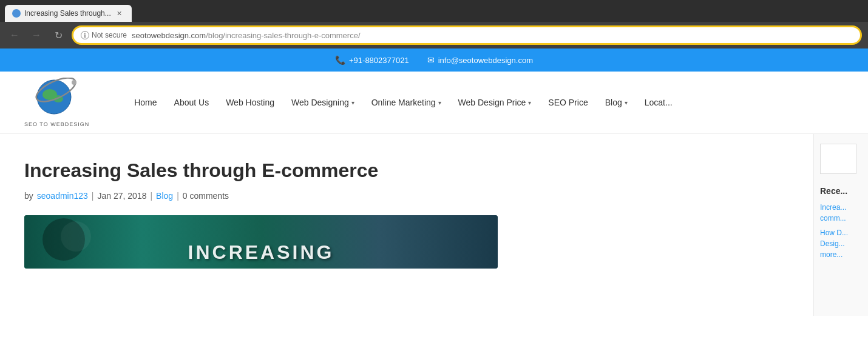 This screenshot has width=868, height=351. What do you see at coordinates (16, 13) in the screenshot?
I see `tab-favicon` at bounding box center [16, 13].